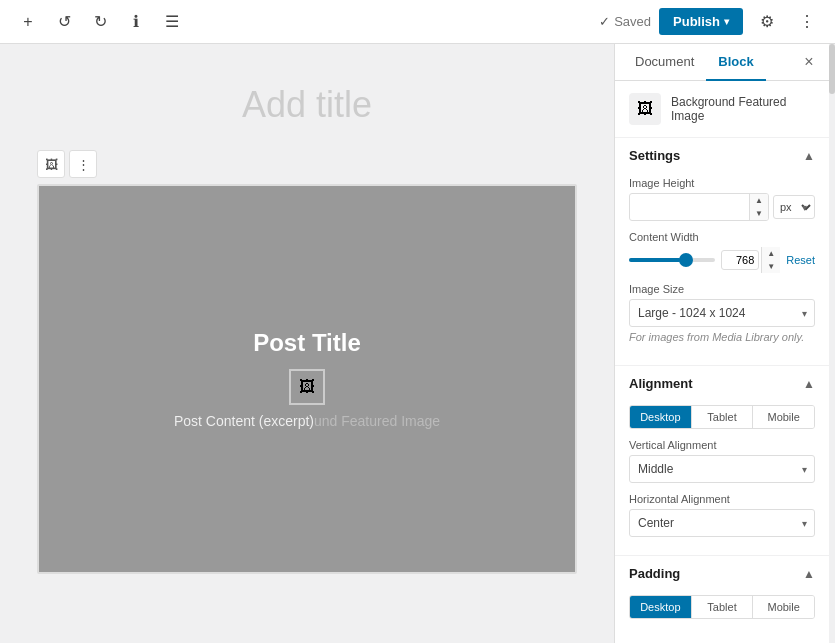  What do you see at coordinates (809, 62) in the screenshot?
I see `sidebar-close-button: ×` at bounding box center [809, 62].